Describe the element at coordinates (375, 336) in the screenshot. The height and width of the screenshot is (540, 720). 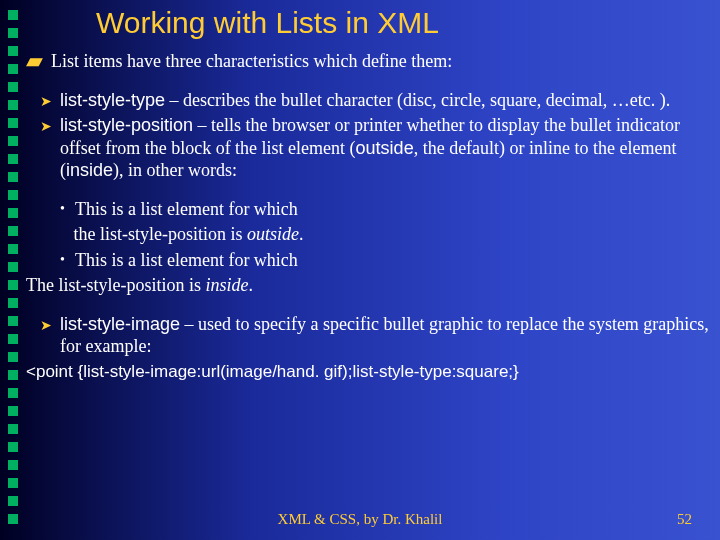
I see `list-item-3: ➤ list-style-image – used to specify a s…` at that location.